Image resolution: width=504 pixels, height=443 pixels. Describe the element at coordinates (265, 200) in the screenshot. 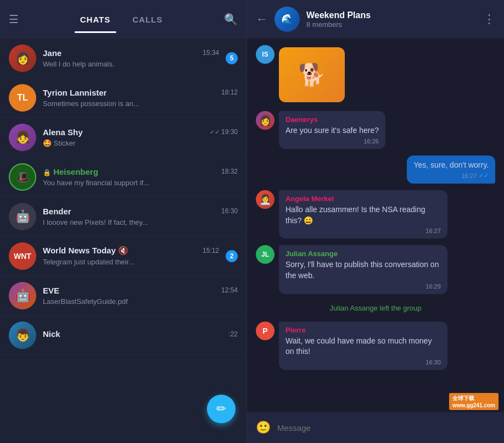

I see `avatar: 👩‍💼` at that location.